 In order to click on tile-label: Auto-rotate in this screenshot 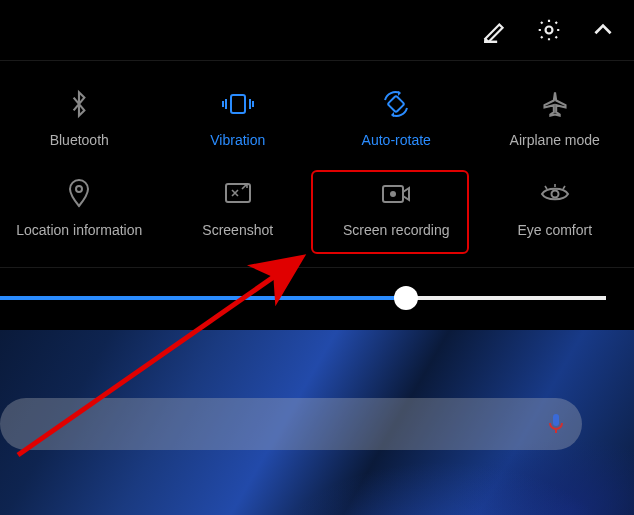, I will do `click(396, 140)`.